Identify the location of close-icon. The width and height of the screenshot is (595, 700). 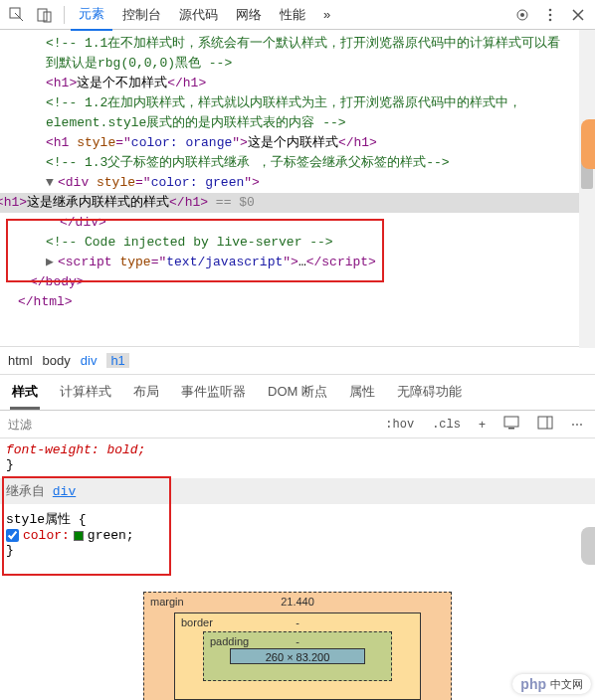
(578, 15).